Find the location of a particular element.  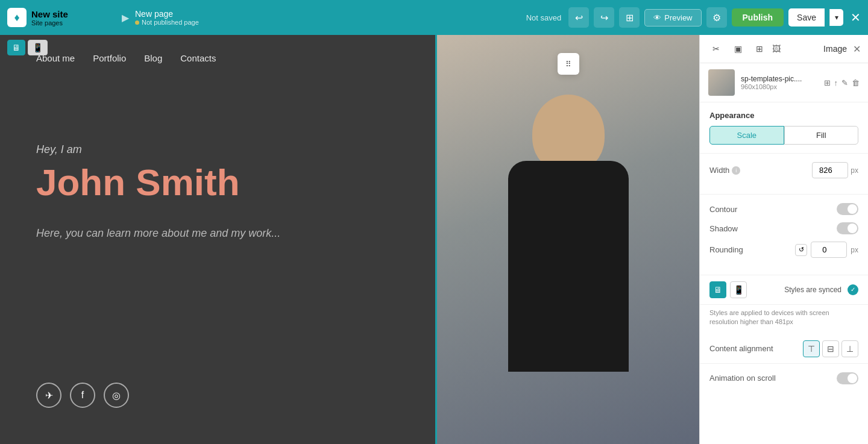

logo-icon: ♦ is located at coordinates (17, 17).